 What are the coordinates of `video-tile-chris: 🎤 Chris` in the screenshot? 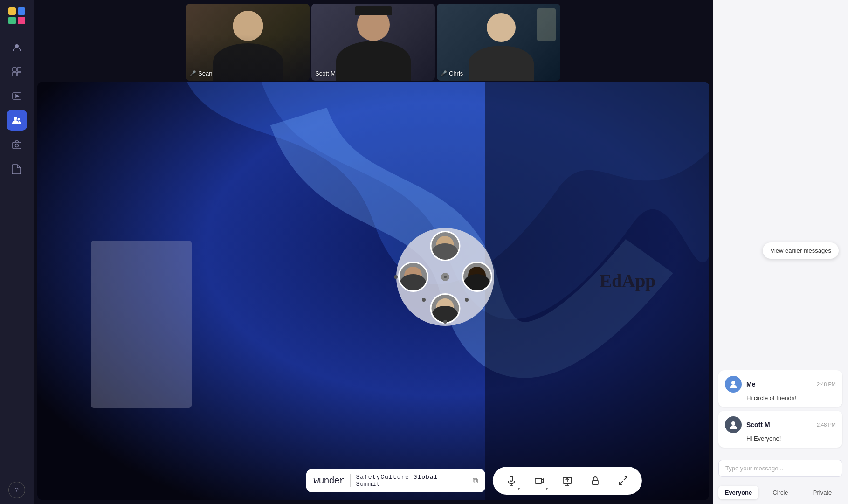 It's located at (499, 42).